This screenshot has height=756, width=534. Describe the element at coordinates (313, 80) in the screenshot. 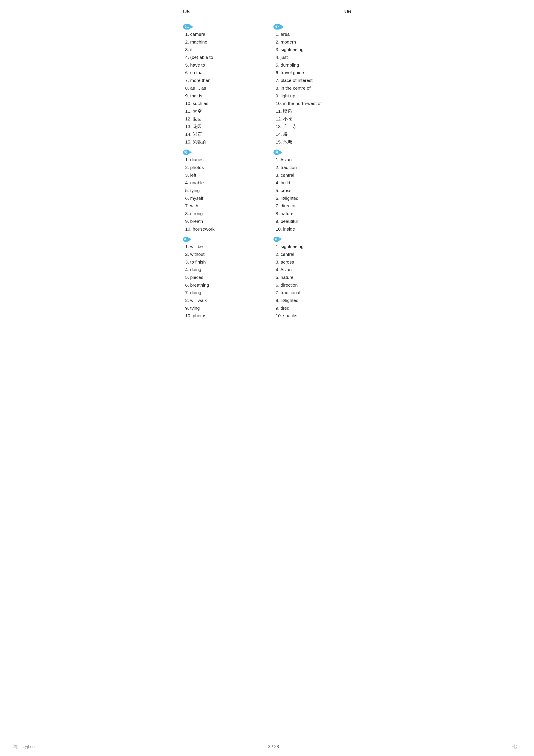

I see `list-item: 7. place of interest` at that location.